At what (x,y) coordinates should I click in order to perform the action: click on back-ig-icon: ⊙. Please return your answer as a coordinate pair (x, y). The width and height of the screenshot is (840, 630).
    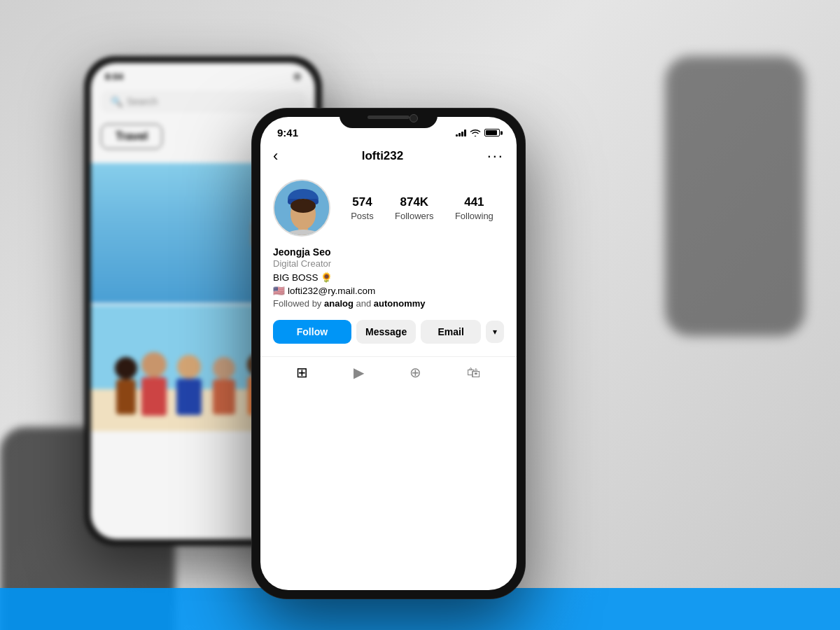
    Looking at the image, I should click on (297, 77).